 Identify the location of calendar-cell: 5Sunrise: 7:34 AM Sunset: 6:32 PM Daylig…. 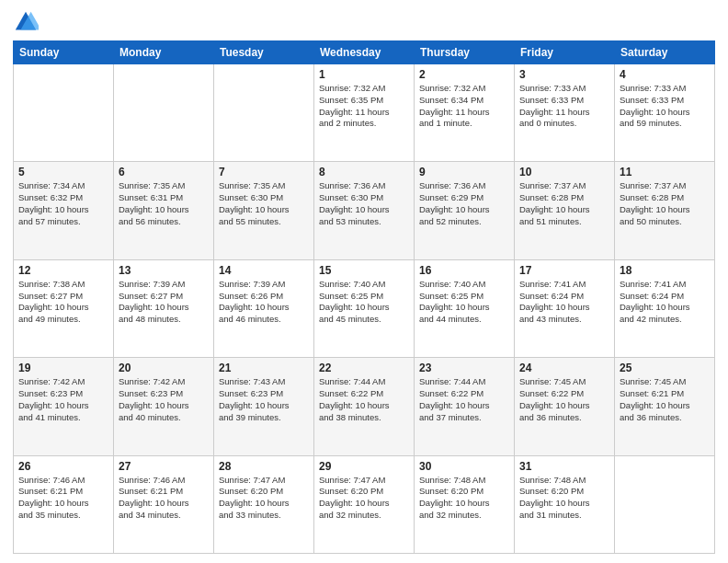
(64, 211).